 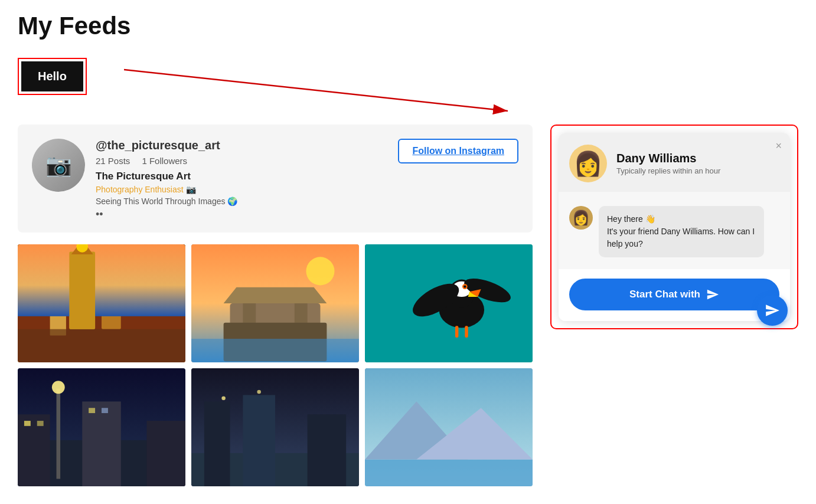 I want to click on profile-tagline: Photography Enthusiast 📷, so click(x=236, y=189).